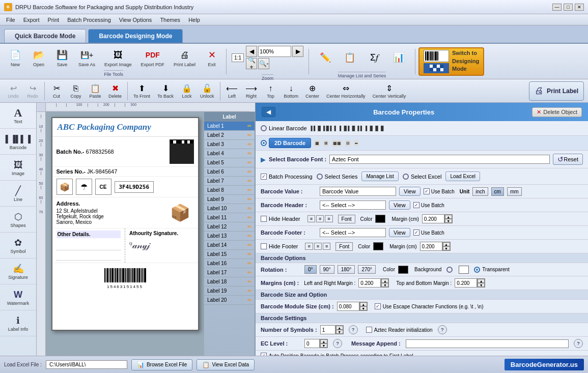 The width and height of the screenshot is (588, 373). Describe the element at coordinates (229, 190) in the screenshot. I see `label-item-8: Label 8 ✏` at that location.